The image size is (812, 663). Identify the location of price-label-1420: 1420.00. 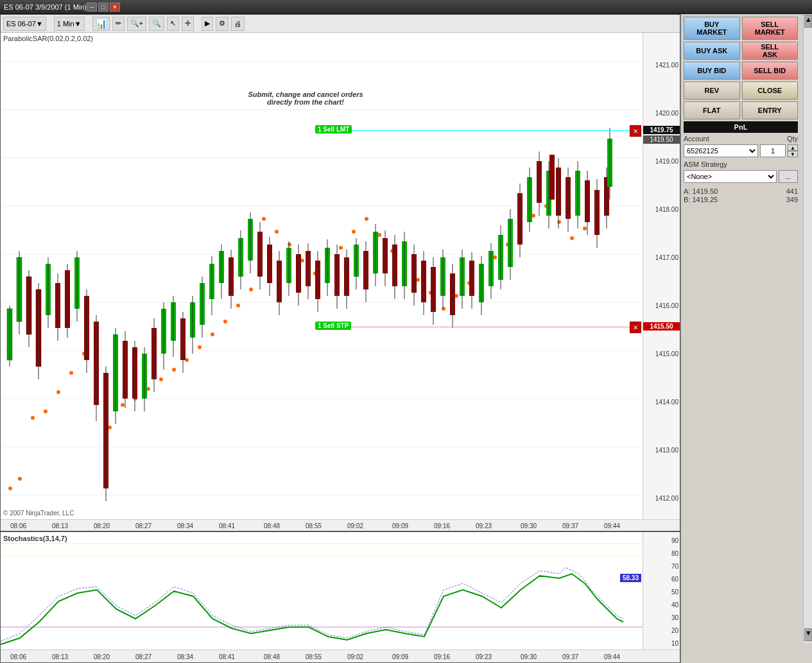
(667, 113).